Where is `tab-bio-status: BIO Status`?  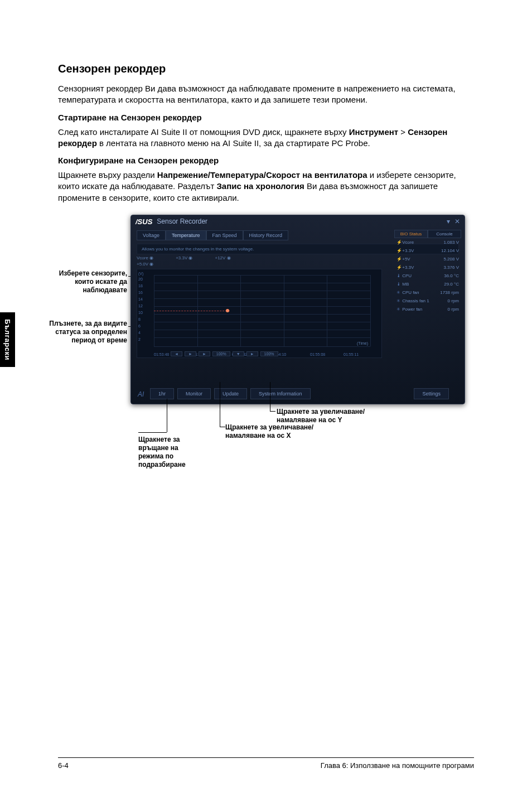
tab-bio-status: BIO Status is located at coordinates (411, 234).